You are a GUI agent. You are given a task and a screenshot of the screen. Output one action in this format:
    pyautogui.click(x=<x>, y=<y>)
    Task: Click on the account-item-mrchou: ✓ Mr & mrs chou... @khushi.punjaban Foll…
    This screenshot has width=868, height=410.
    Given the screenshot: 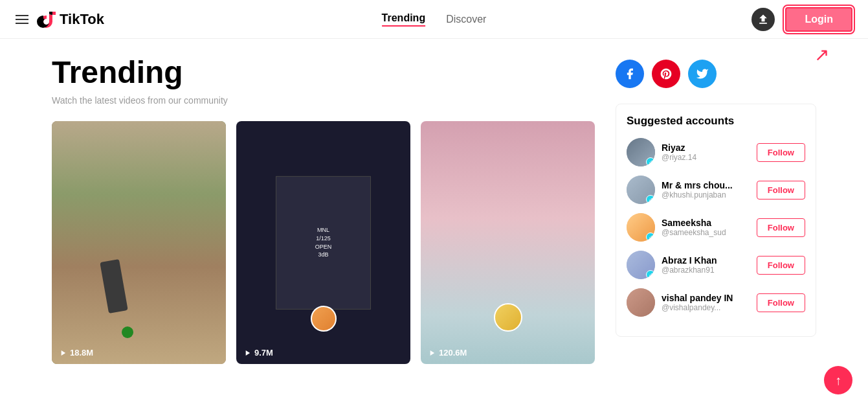 What is the action you would take?
    pyautogui.click(x=716, y=190)
    